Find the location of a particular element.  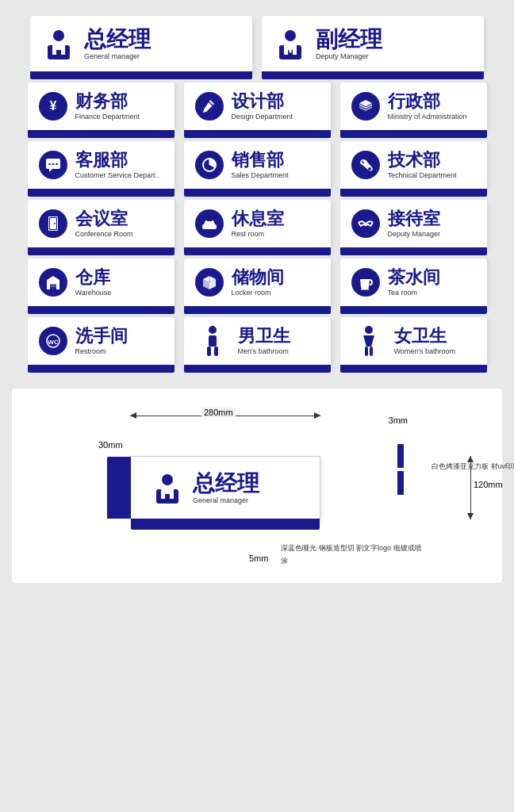

sign-warehouse: 仓库 Warehouse is located at coordinates (102, 282).